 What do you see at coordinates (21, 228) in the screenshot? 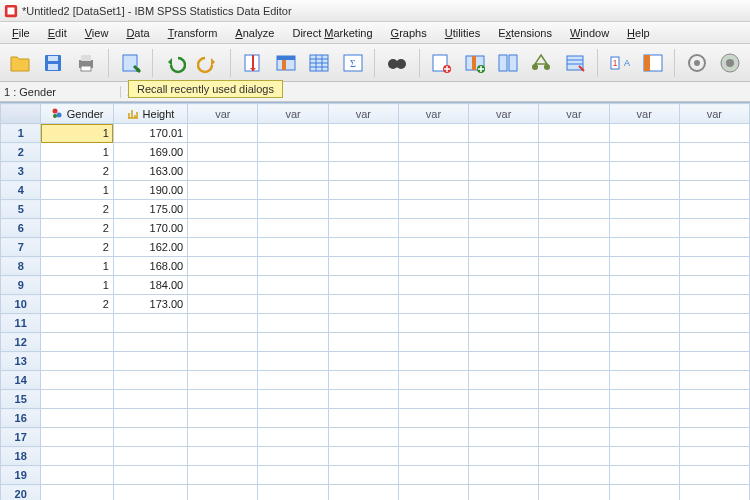
I see `row-number: 6` at bounding box center [21, 228].